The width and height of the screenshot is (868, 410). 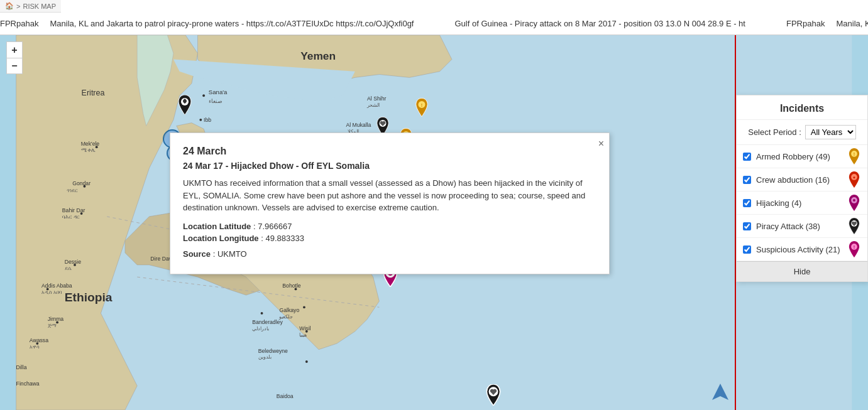 What do you see at coordinates (854, 226) in the screenshot?
I see `incident-piracy-attack-icon` at bounding box center [854, 226].